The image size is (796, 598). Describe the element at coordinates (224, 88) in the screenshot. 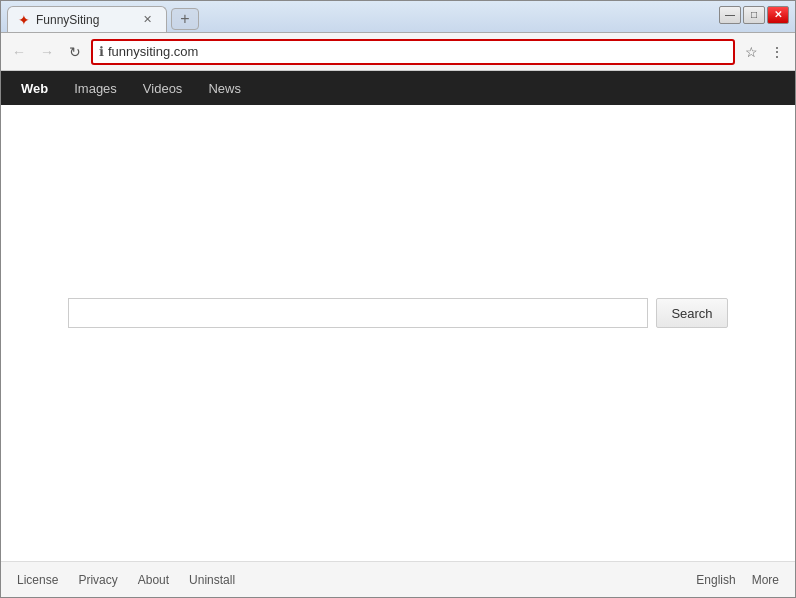

I see `nav-item-news: News` at that location.